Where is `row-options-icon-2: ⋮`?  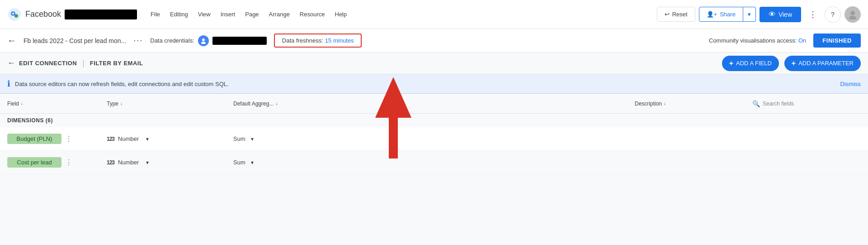
row-options-icon-2: ⋮ is located at coordinates (69, 162).